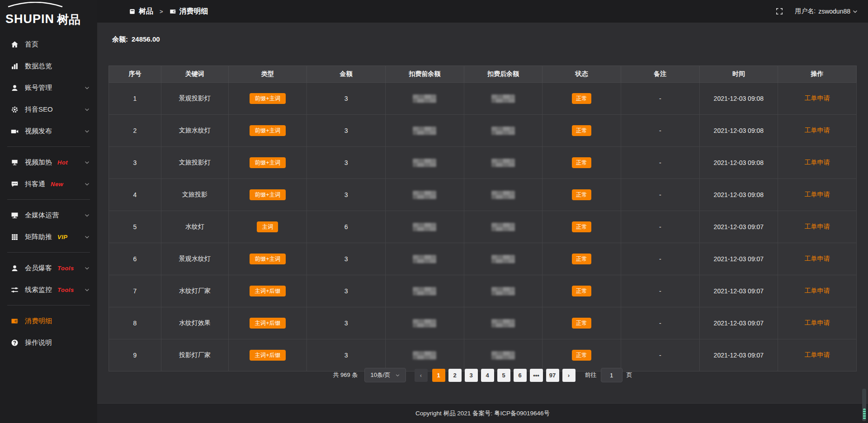 The height and width of the screenshot is (423, 868). I want to click on billboard-icon, so click(14, 163).